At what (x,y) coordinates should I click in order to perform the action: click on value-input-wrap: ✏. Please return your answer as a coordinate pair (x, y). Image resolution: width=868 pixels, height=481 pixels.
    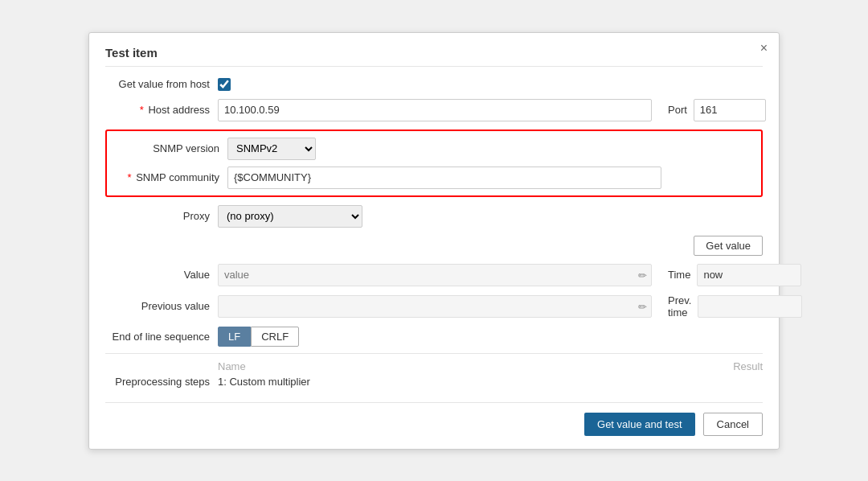
    Looking at the image, I should click on (435, 275).